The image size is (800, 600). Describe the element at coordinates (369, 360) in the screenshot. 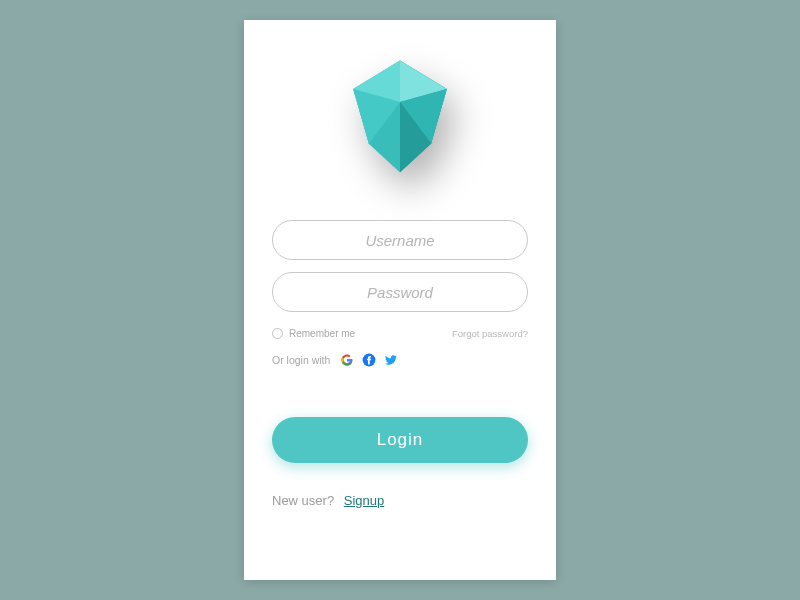

I see `social-icons` at that location.